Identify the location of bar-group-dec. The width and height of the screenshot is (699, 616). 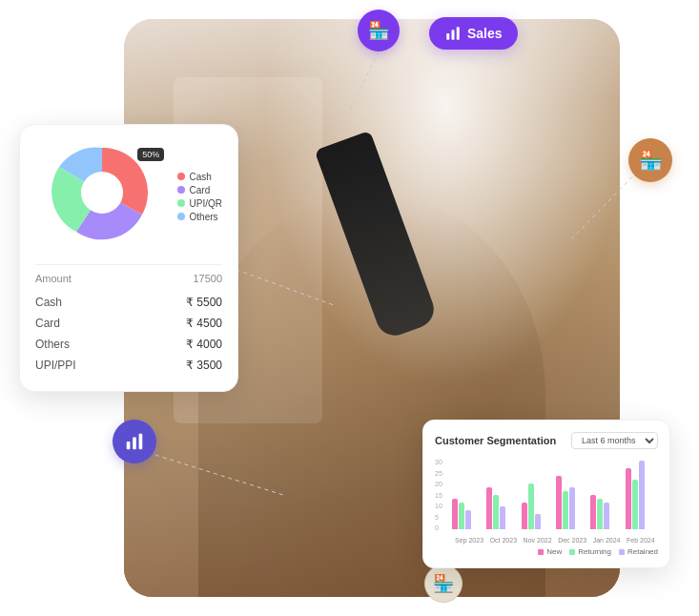
(572, 503).